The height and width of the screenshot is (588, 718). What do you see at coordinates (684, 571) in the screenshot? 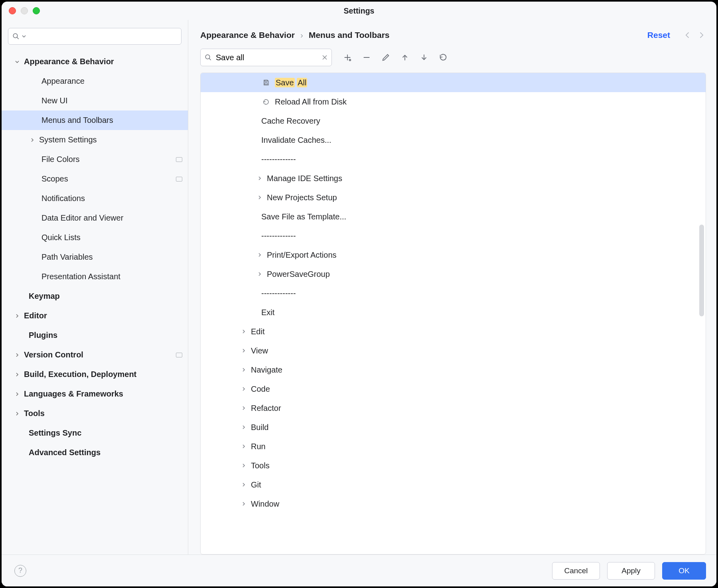
I see `ok-button: OK` at bounding box center [684, 571].